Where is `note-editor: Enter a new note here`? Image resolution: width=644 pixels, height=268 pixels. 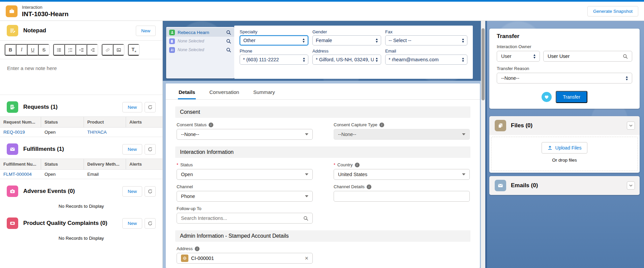 note-editor: Enter a new note here is located at coordinates (81, 77).